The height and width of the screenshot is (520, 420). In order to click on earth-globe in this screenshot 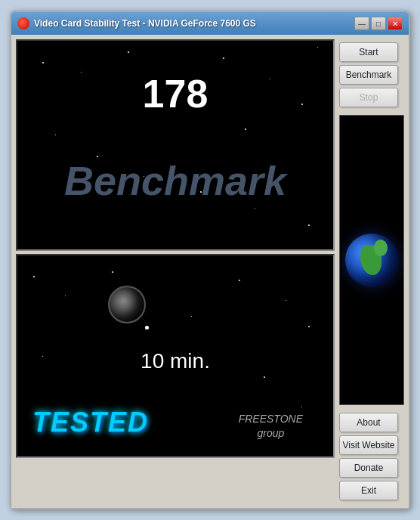, I will do `click(372, 260)`.